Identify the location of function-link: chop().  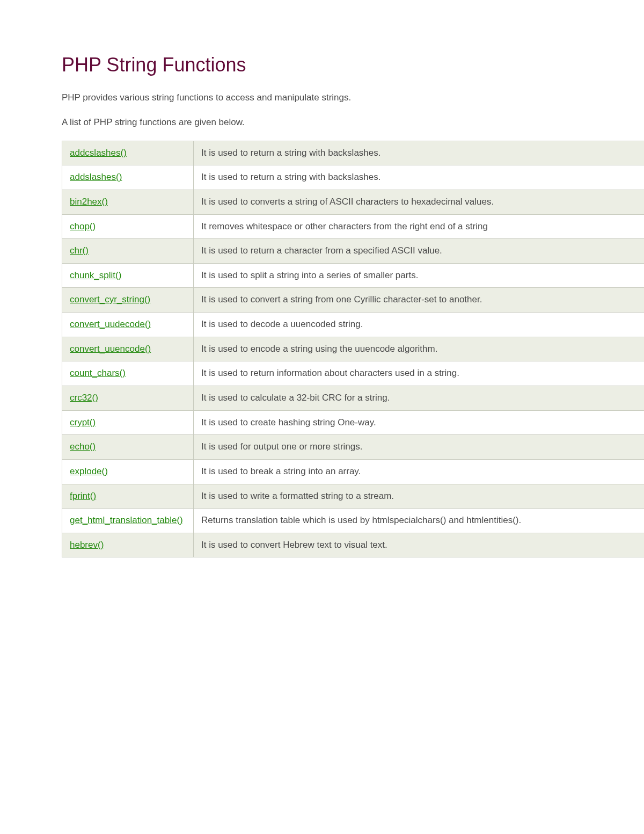
(83, 227).